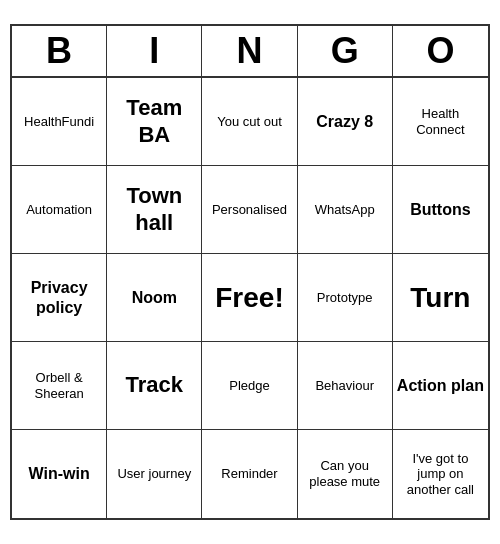  Describe the element at coordinates (346, 386) in the screenshot. I see `bingo-cell-18: Behaviour` at that location.